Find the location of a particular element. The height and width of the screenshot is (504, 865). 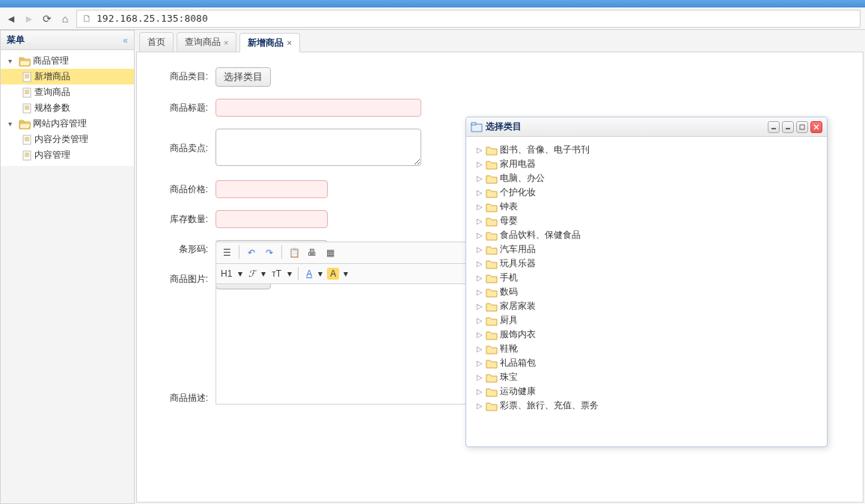

category-item-17: ▷运动健康 is located at coordinates (647, 392).